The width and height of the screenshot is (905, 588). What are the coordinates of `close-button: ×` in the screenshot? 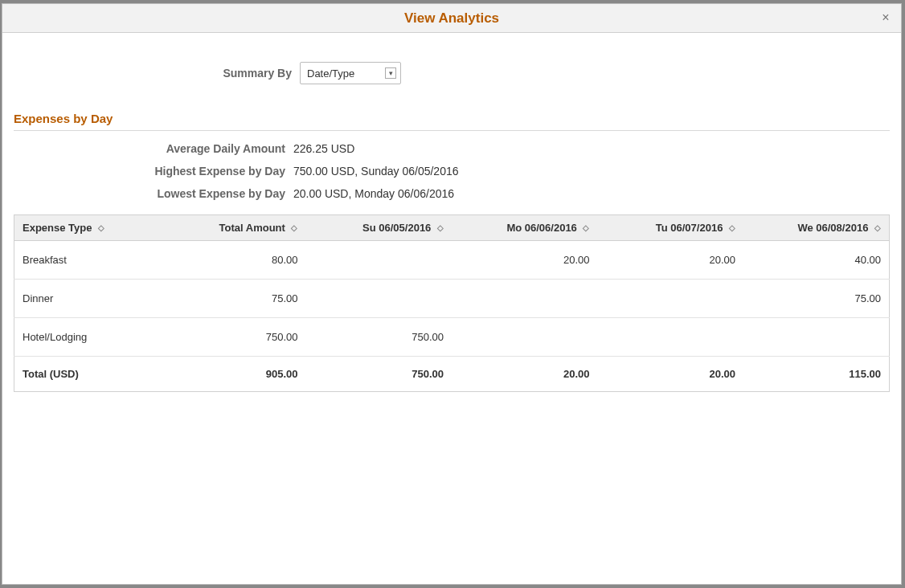 It's located at (886, 18).